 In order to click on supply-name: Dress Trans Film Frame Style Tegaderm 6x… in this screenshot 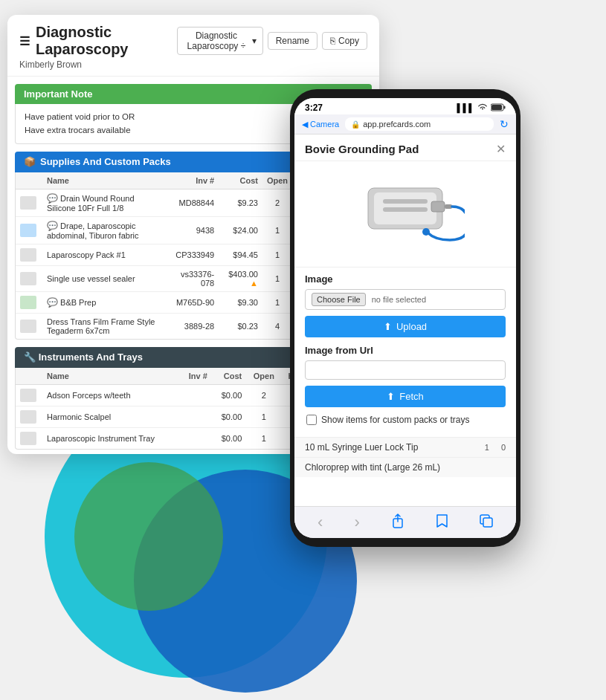, I will do `click(104, 325)`.